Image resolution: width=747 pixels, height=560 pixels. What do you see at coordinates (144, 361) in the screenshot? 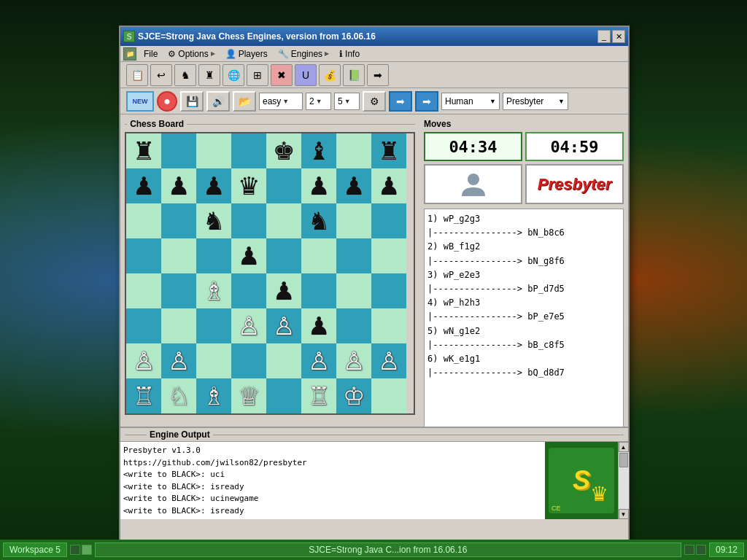
I see `cell-6-0: ♙` at bounding box center [144, 361].